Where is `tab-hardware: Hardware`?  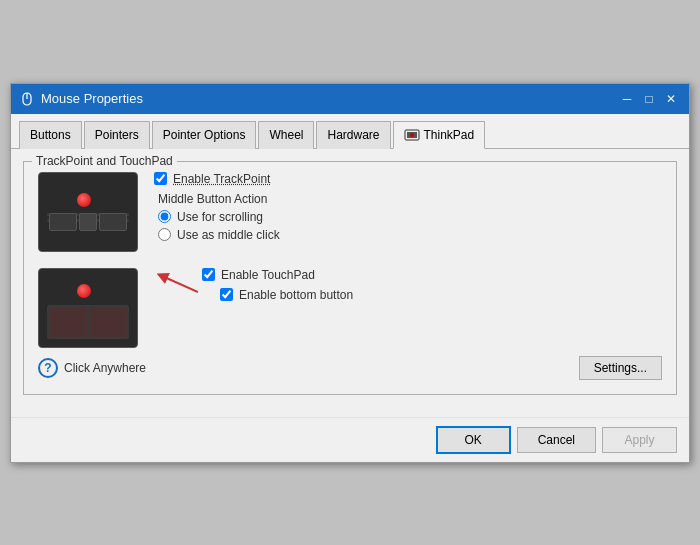 tab-hardware: Hardware is located at coordinates (353, 135).